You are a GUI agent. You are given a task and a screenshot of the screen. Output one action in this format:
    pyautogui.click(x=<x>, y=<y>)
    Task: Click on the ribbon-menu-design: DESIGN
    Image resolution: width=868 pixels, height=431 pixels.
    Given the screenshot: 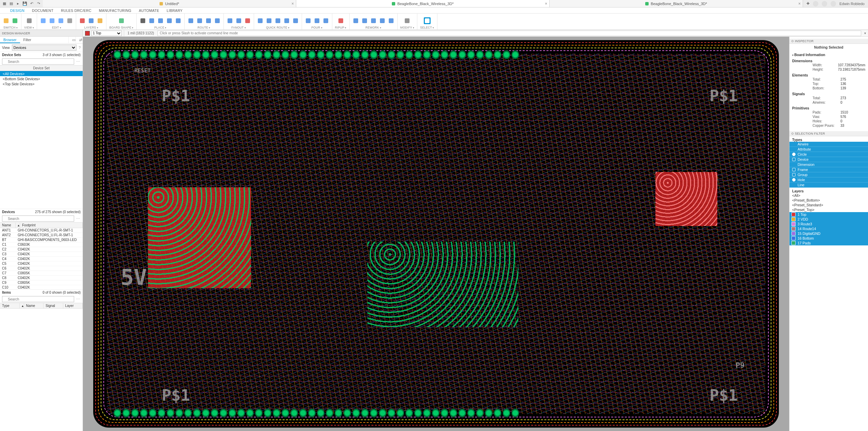 What is the action you would take?
    pyautogui.click(x=17, y=11)
    